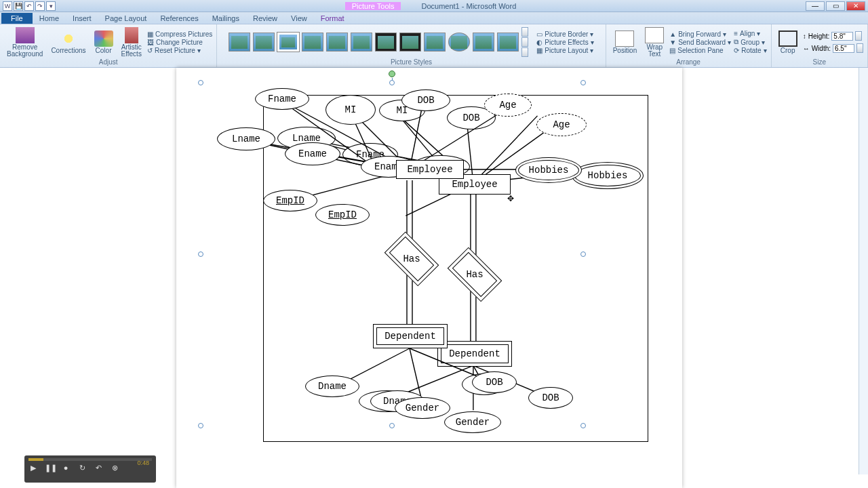 Image resolution: width=868 pixels, height=488 pixels. I want to click on tab-view: View, so click(299, 18).